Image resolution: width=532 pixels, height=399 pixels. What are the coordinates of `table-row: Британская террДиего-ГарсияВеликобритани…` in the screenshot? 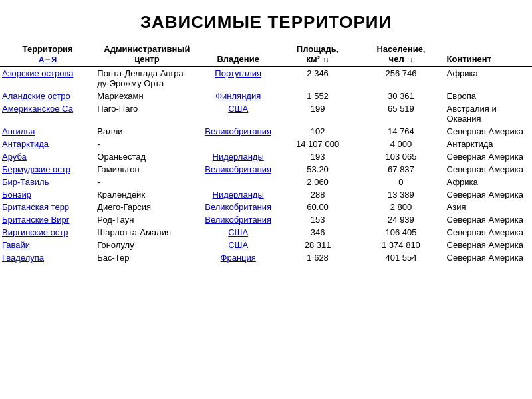 It's located at (266, 207).